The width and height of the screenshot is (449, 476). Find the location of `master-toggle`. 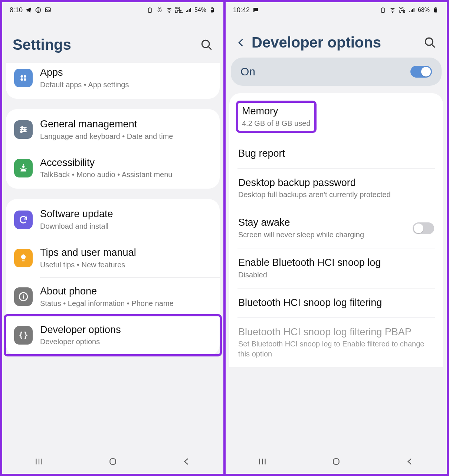

master-toggle is located at coordinates (421, 72).